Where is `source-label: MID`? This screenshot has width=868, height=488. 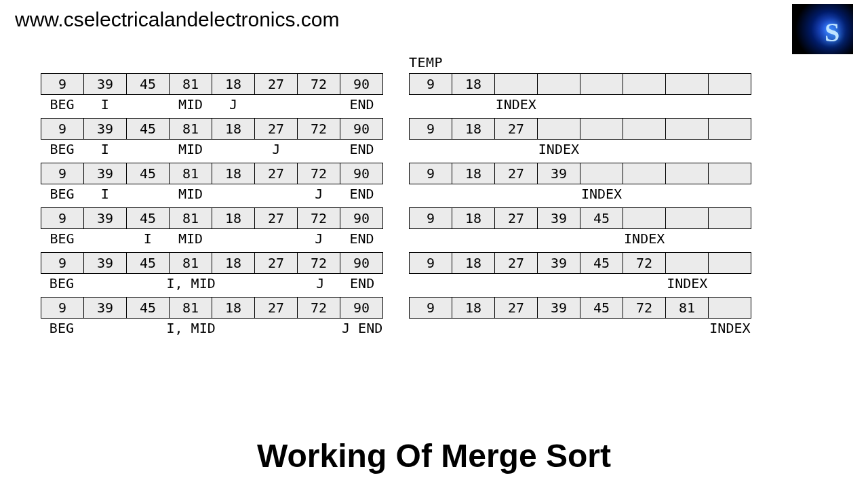 source-label: MID is located at coordinates (190, 105).